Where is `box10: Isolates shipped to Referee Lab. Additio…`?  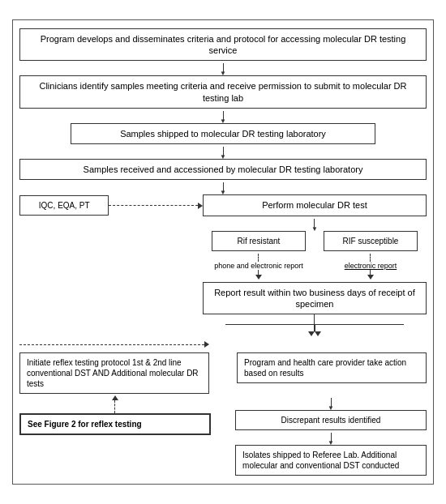 box10: Isolates shipped to Referee Lab. Additio… is located at coordinates (331, 460).